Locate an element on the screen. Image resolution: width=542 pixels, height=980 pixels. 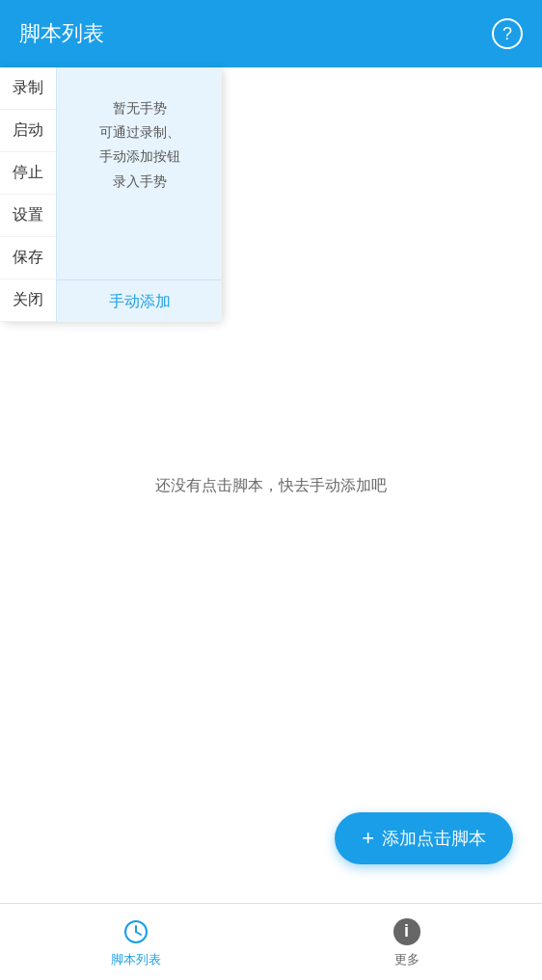
sidebar-item-save: 保存 is located at coordinates (28, 258).